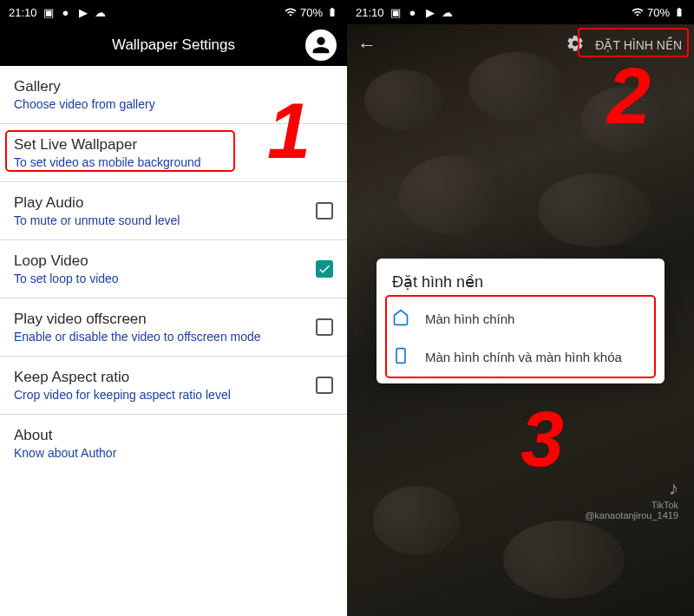 The image size is (694, 616). I want to click on dialog-option-label: Màn hình chính và màn hình khóa, so click(524, 357).